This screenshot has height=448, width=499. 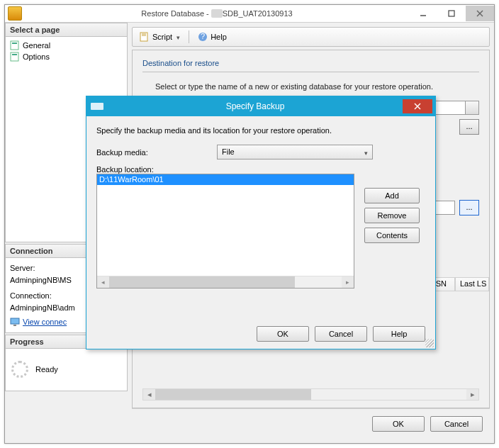 I want to click on modal-help-button: Help, so click(x=399, y=334).